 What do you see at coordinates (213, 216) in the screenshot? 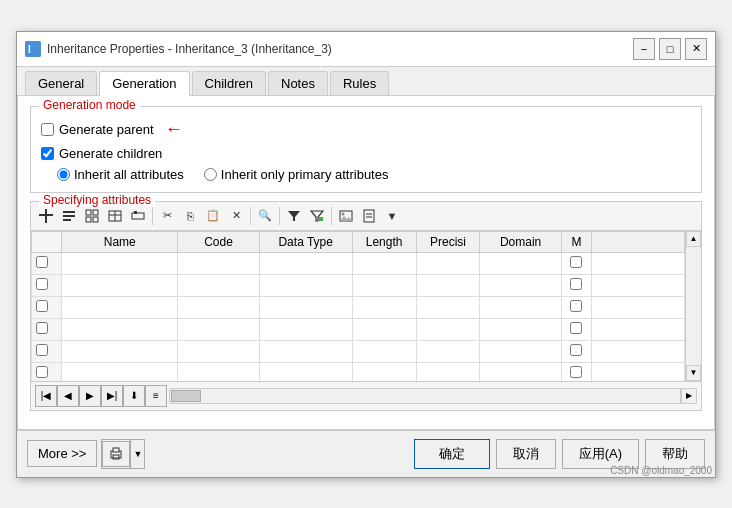
I see `toolbar-paste: 📋` at bounding box center [213, 216].